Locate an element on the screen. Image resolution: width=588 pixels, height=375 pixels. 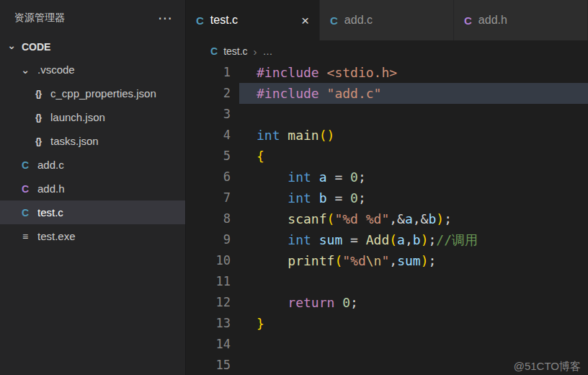
token-brace: { is located at coordinates (261, 156).